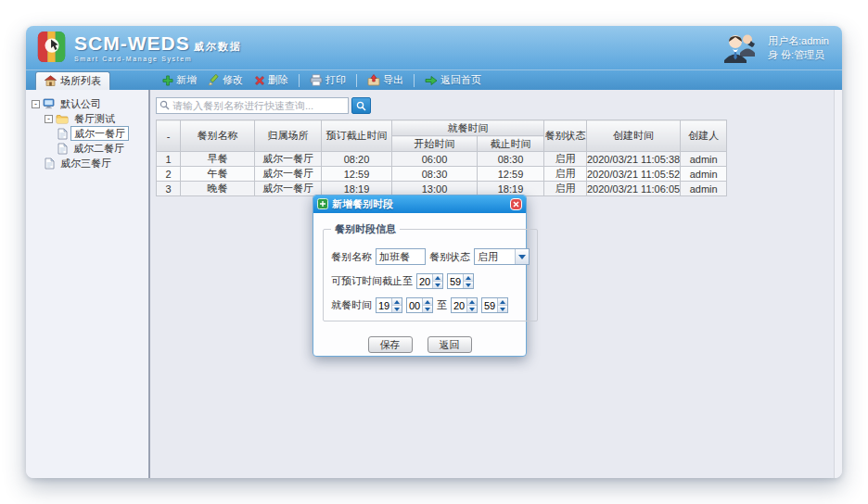  Describe the element at coordinates (704, 136) in the screenshot. I see `column-header-creator: 创建人` at that location.